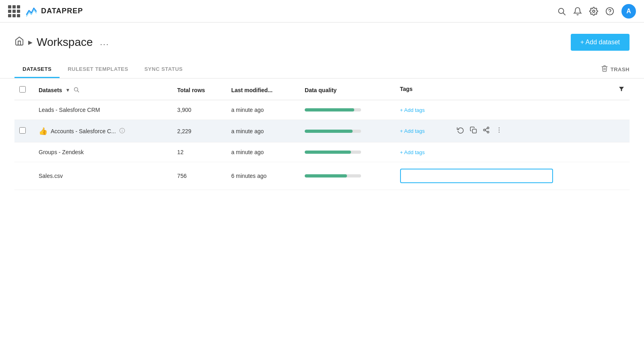 This screenshot has width=644, height=355. What do you see at coordinates (322, 176) in the screenshot?
I see `table-row: Sales.csv 756 6 minutes ago` at bounding box center [322, 176].